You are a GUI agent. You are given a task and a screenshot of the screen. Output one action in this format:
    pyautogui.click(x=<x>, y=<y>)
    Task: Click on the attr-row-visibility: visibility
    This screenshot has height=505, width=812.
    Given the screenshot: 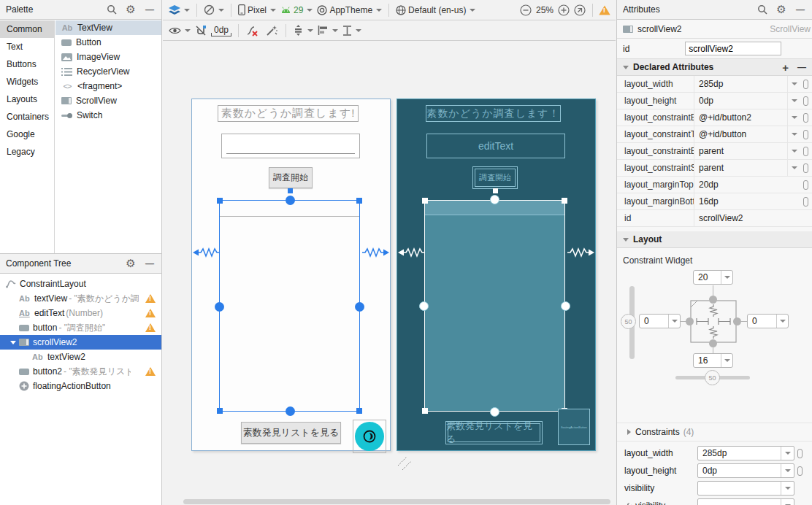 What is the action you would take?
    pyautogui.click(x=714, y=488)
    